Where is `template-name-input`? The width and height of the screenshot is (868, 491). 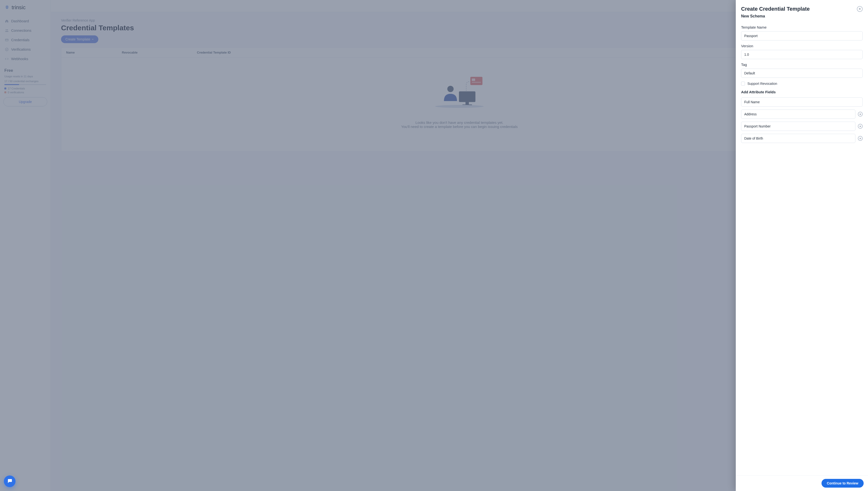 template-name-input is located at coordinates (802, 36).